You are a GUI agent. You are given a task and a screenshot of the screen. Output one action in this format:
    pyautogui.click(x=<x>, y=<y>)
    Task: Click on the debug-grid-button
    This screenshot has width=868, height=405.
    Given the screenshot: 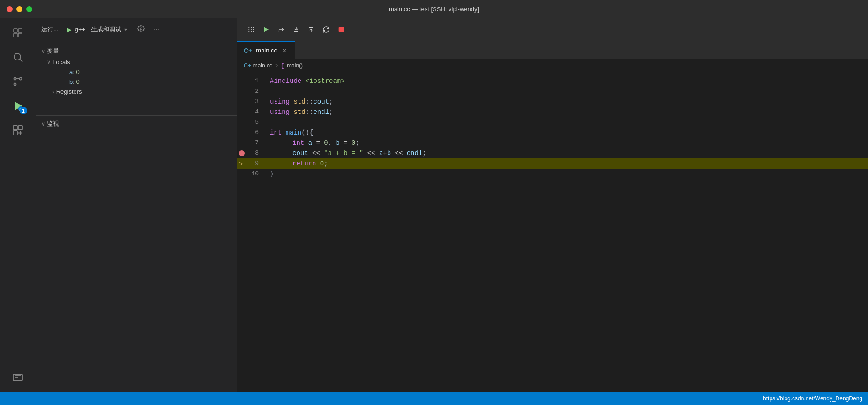 What is the action you would take?
    pyautogui.click(x=251, y=30)
    